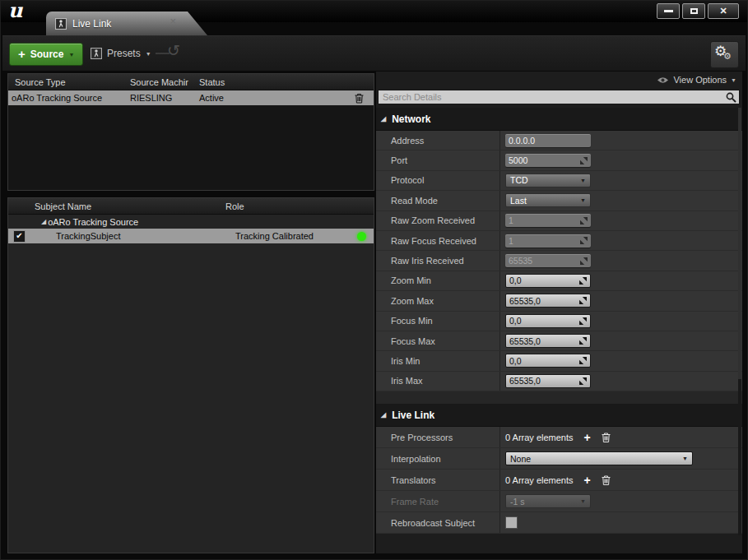  I want to click on add-source-button: + Source ▼, so click(46, 54).